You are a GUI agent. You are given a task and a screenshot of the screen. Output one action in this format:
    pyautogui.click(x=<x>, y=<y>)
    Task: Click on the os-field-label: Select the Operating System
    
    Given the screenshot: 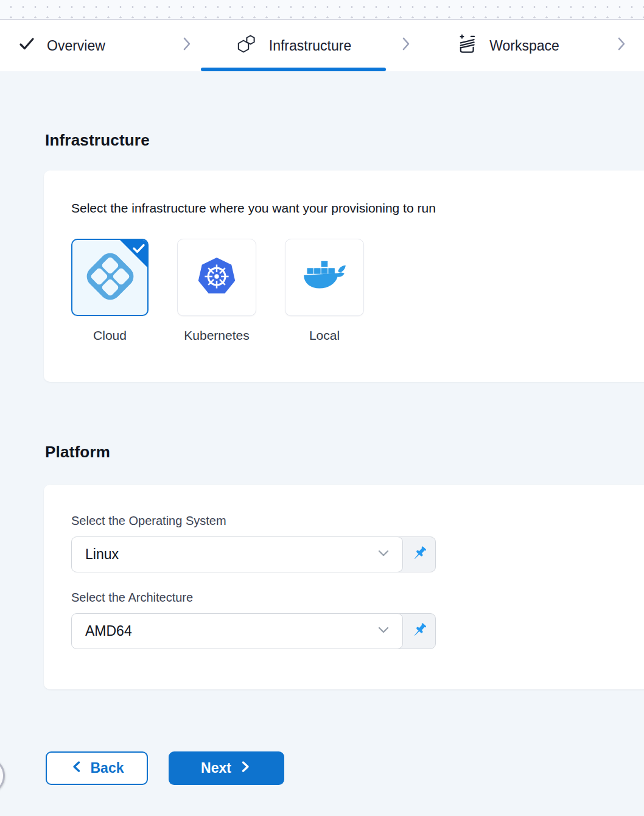 What is the action you would take?
    pyautogui.click(x=354, y=521)
    